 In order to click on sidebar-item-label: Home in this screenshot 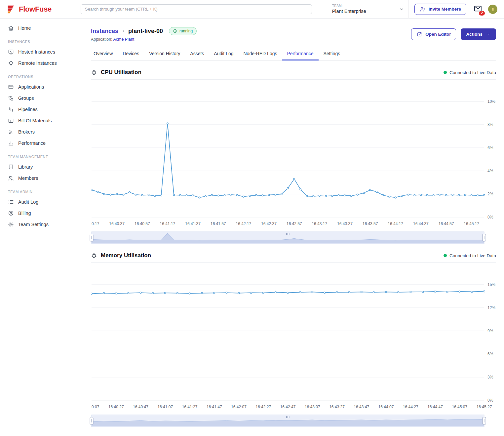, I will do `click(24, 28)`.